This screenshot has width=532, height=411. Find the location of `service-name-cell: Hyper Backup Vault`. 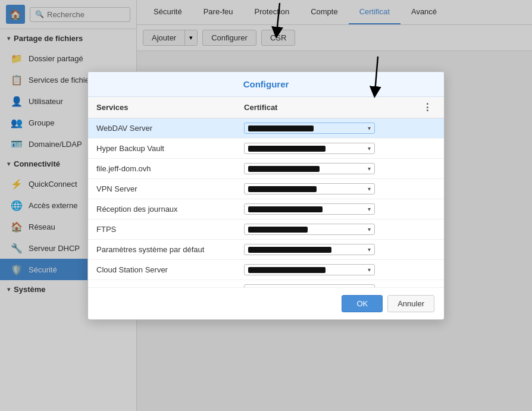

service-name-cell: Hyper Backup Vault is located at coordinates (186, 149).